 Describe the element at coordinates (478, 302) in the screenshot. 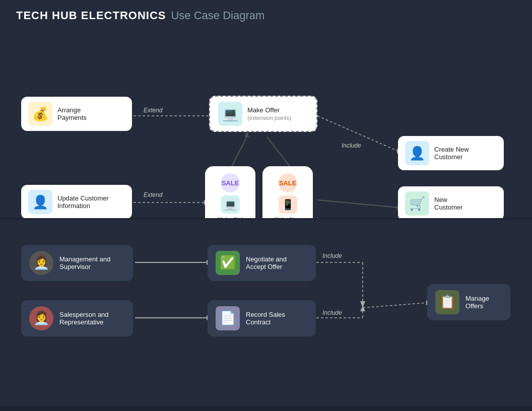

I see `manage-offers-label: ManageOffers` at that location.